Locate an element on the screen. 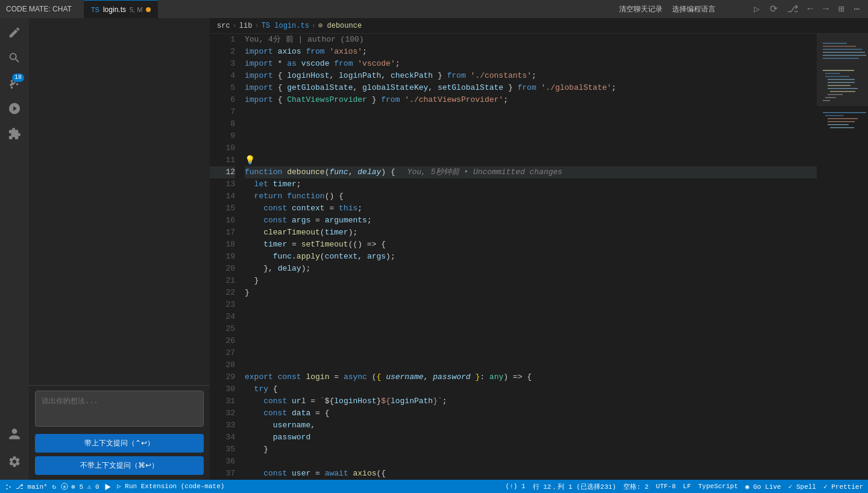  status-go-live: ◉ Go Live is located at coordinates (763, 487).